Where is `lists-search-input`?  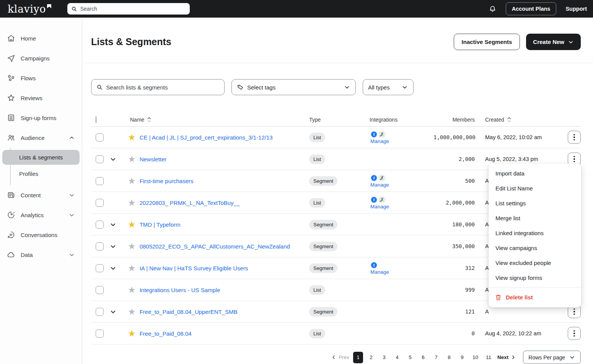
lists-search-input is located at coordinates (163, 87).